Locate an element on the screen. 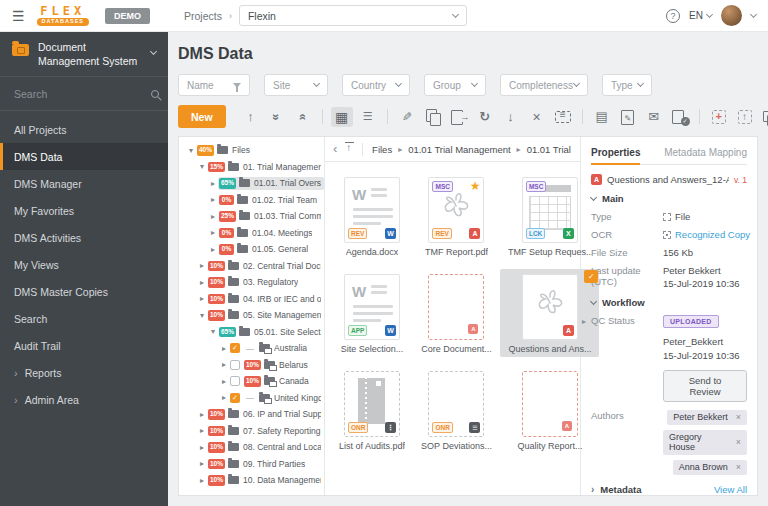  sidebar-item-admin-area: ›Admin Area is located at coordinates (84, 400).